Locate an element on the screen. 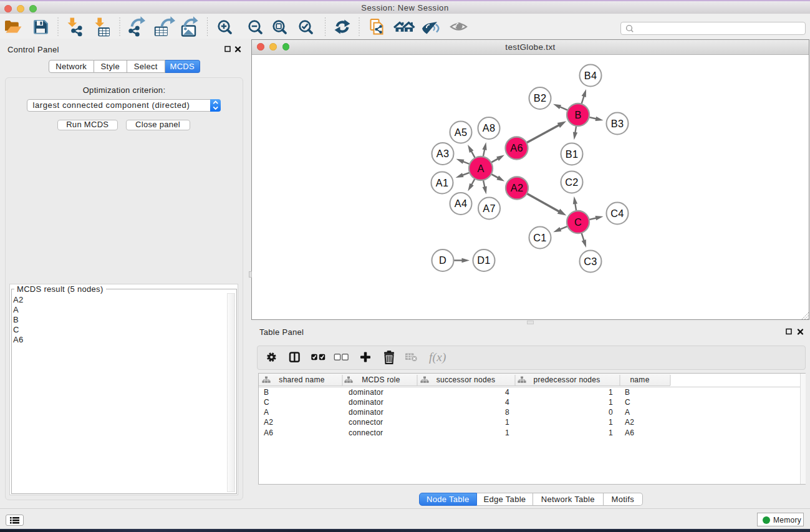  svg-text: A2 is located at coordinates (518, 188).